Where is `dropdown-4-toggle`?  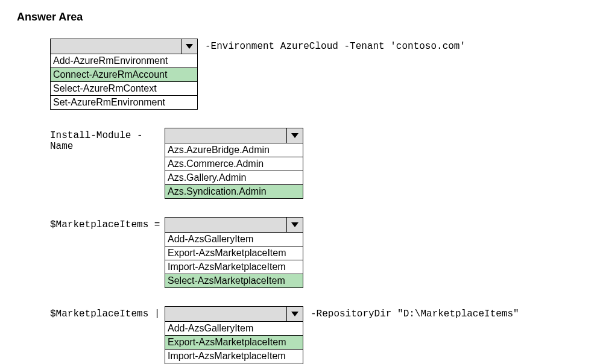
dropdown-4-toggle is located at coordinates (234, 314).